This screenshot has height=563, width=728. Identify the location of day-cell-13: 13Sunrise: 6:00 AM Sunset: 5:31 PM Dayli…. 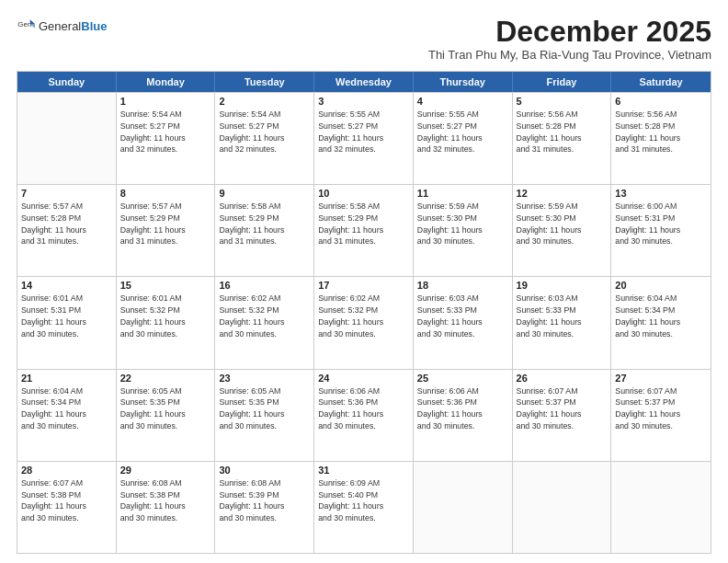
(661, 230).